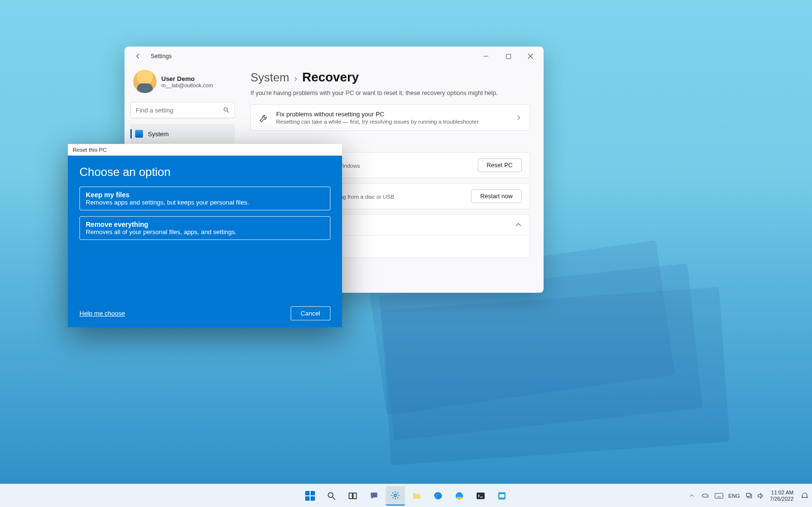  I want to click on reset-pc-button: Reset PC, so click(500, 165).